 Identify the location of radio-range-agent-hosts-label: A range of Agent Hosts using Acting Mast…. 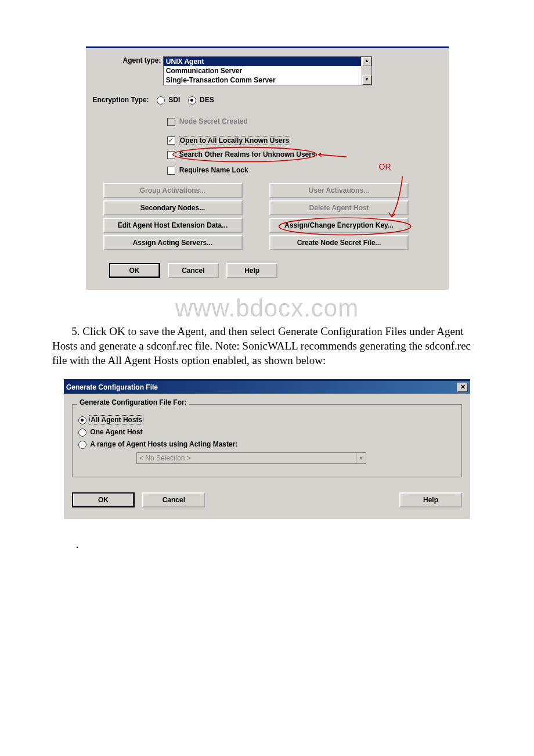
(164, 444).